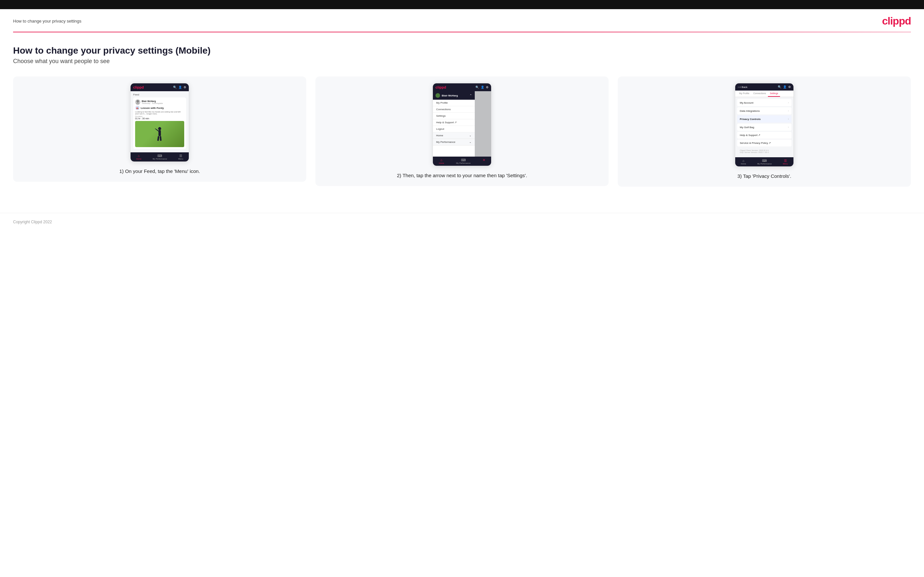 This screenshot has height=577, width=924. I want to click on settings-item-data-integrations: Data Integrations ›, so click(764, 111).